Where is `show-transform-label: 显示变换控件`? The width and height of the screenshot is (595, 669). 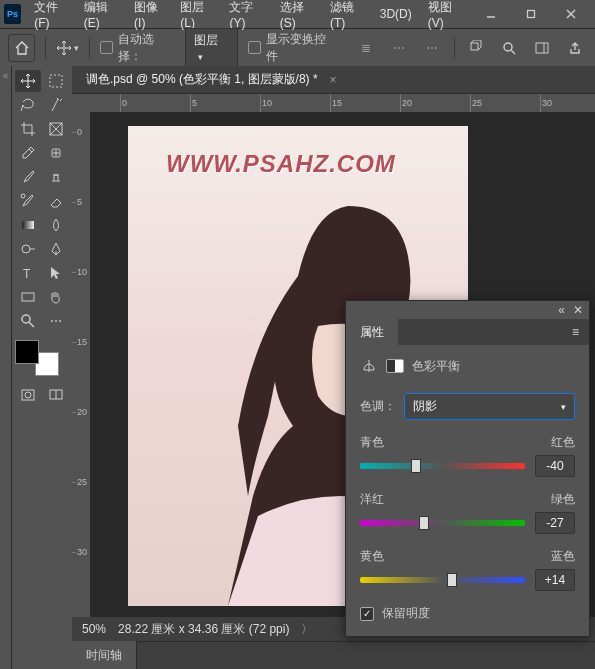 show-transform-label: 显示变换控件 is located at coordinates (300, 48).